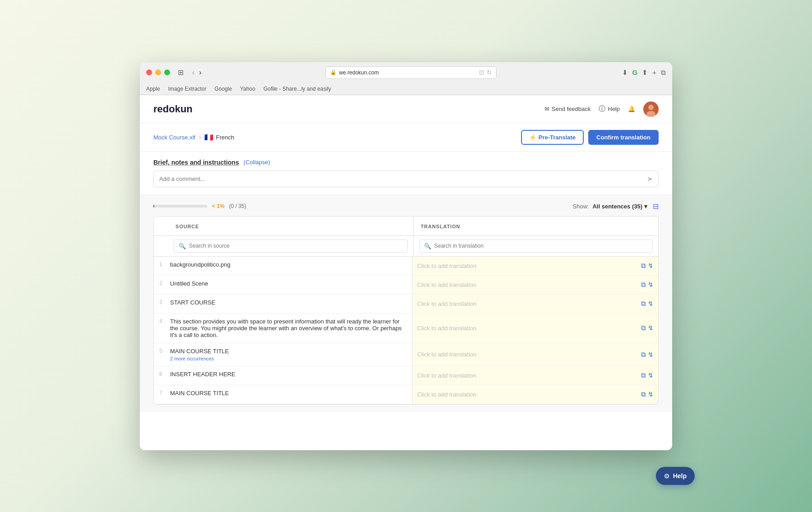 The width and height of the screenshot is (812, 512). What do you see at coordinates (406, 395) in the screenshot?
I see `table-row: 7 MAIN COURSE TITLE Click to add transla…` at bounding box center [406, 395].